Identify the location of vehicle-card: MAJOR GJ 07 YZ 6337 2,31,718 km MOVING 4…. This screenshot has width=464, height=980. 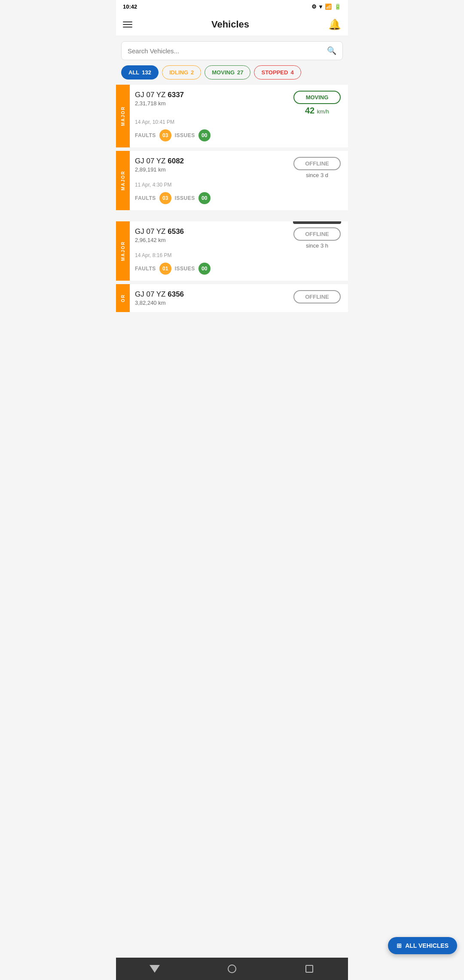
(232, 116).